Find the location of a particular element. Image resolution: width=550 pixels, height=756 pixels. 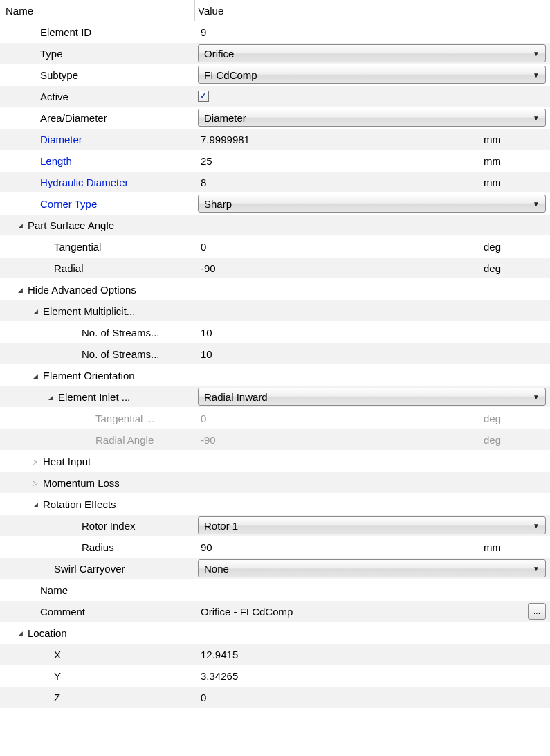

label-element-inlet: Element Inlet ... is located at coordinates (94, 397).